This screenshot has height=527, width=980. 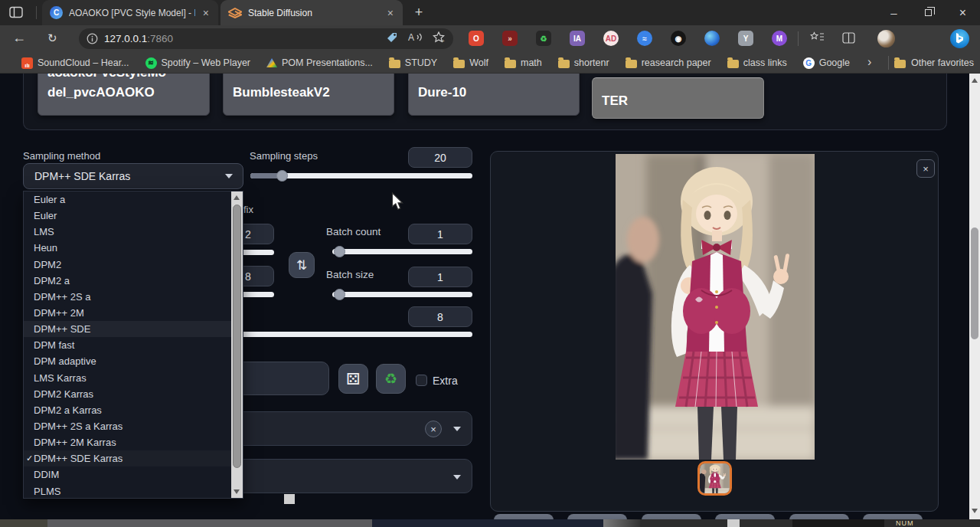 What do you see at coordinates (494, 95) in the screenshot?
I see `model-card-dure-10: Dure-10` at bounding box center [494, 95].